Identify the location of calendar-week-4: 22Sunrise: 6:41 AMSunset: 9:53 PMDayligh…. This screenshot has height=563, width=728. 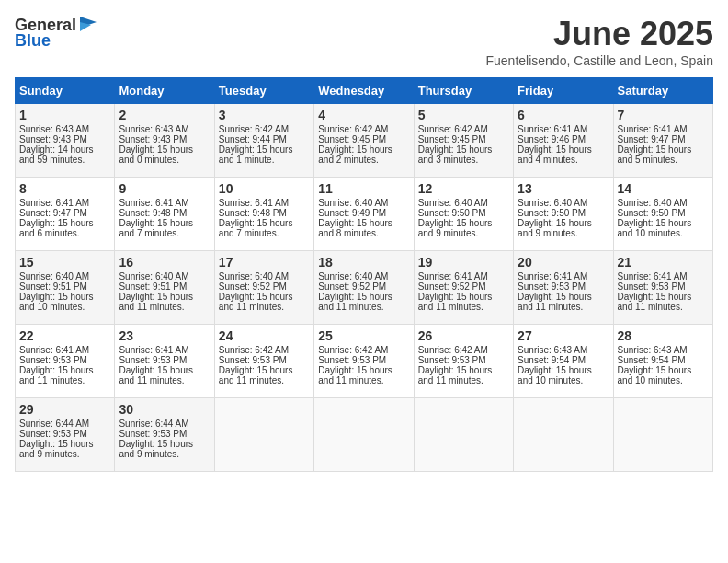
(364, 362).